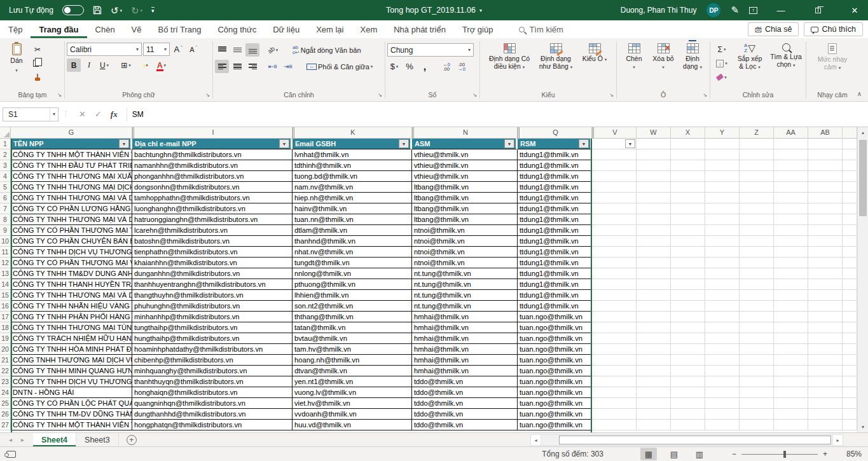  I want to click on ribbon-tab-7: Xem lại, so click(329, 29).